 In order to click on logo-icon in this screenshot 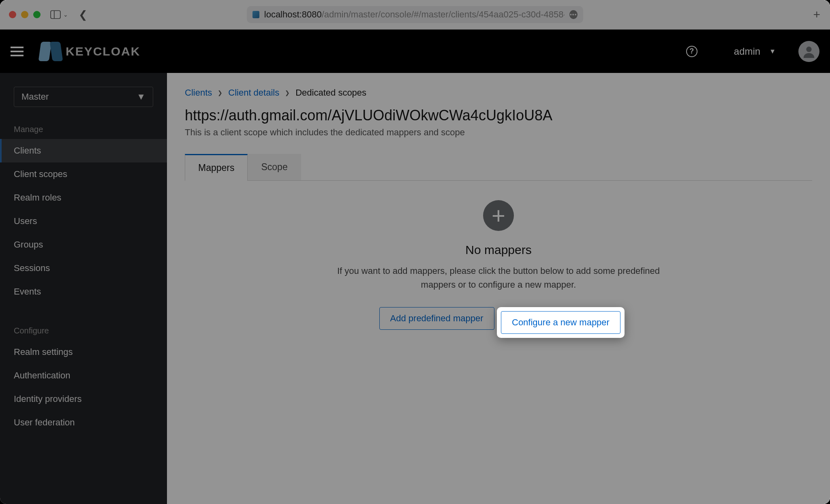, I will do `click(51, 51)`.